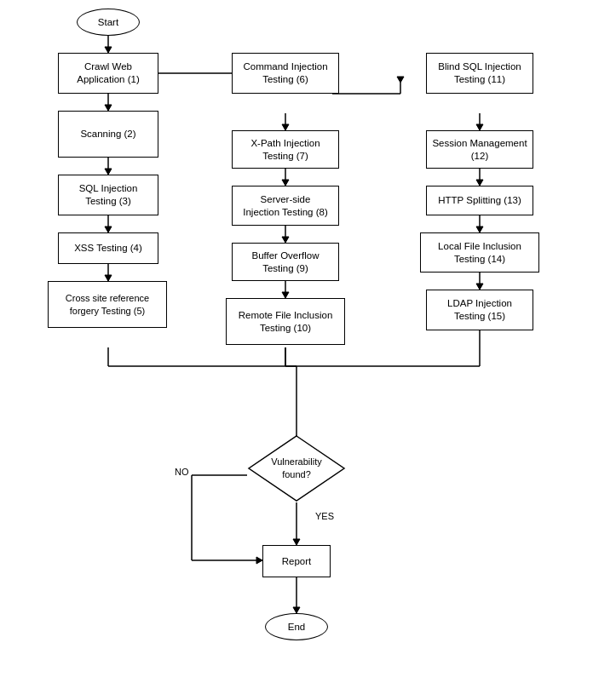 Image resolution: width=593 pixels, height=700 pixels. I want to click on n14-node: Local File Inclusion Testing (14), so click(480, 252).